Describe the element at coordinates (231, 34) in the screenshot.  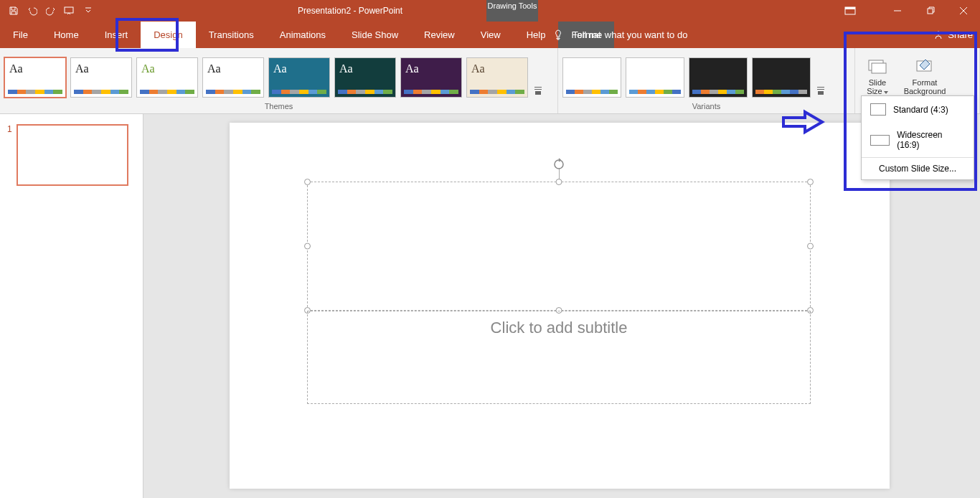
I see `tab-transitions: Transitions` at that location.